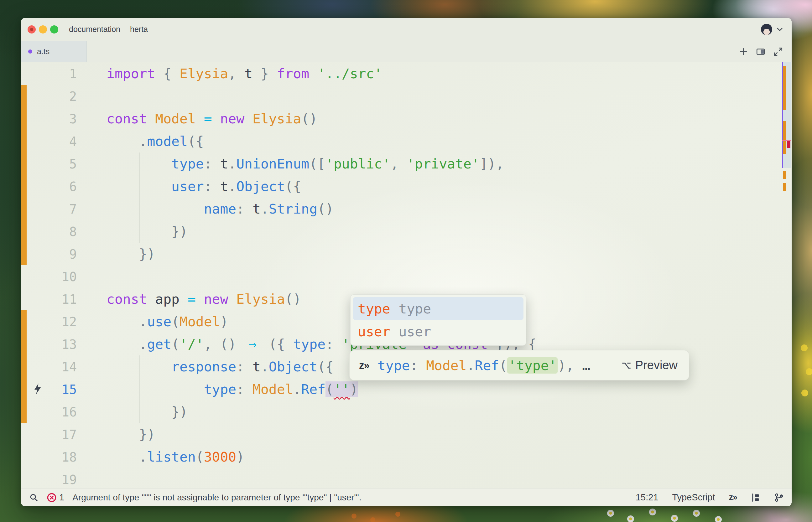 This screenshot has height=522, width=812. What do you see at coordinates (519, 365) in the screenshot?
I see `edit-prediction-hint: z» type: Model.Ref('type'), … Preview` at bounding box center [519, 365].